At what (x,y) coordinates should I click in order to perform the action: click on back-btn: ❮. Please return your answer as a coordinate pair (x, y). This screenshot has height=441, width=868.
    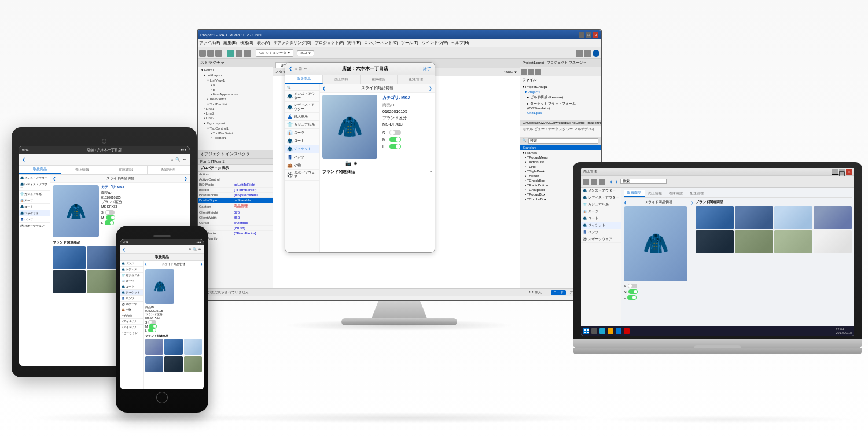
    Looking at the image, I should click on (290, 68).